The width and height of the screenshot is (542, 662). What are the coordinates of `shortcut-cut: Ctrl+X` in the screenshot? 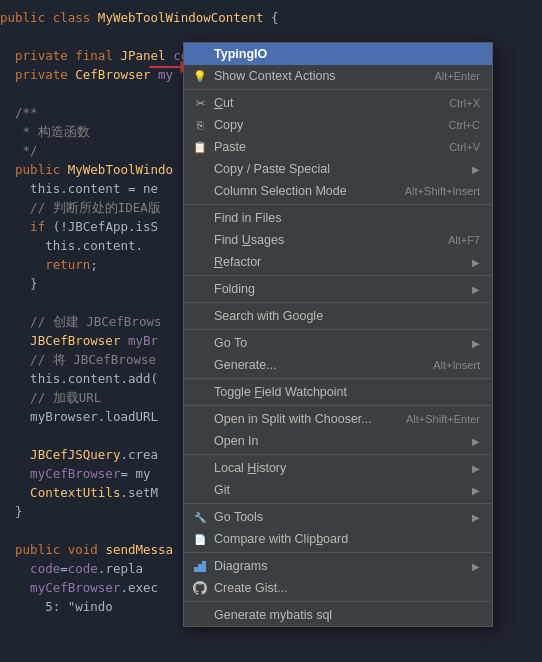 It's located at (454, 103).